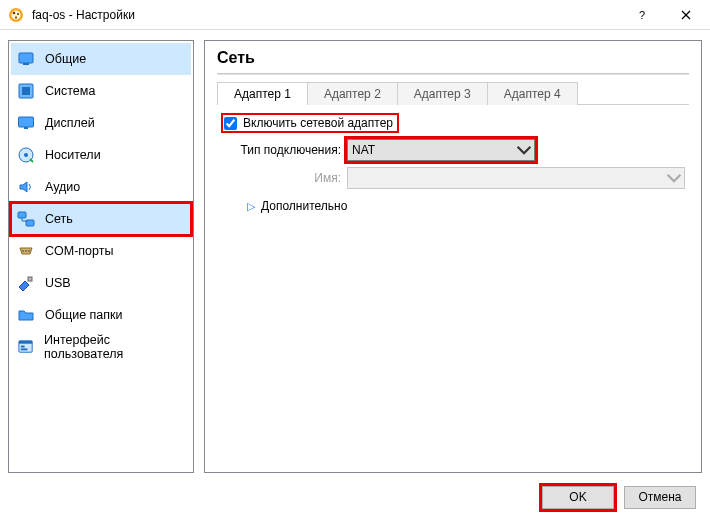 The height and width of the screenshot is (529, 710). What do you see at coordinates (284, 178) in the screenshot?
I see `name-label: Имя:` at bounding box center [284, 178].